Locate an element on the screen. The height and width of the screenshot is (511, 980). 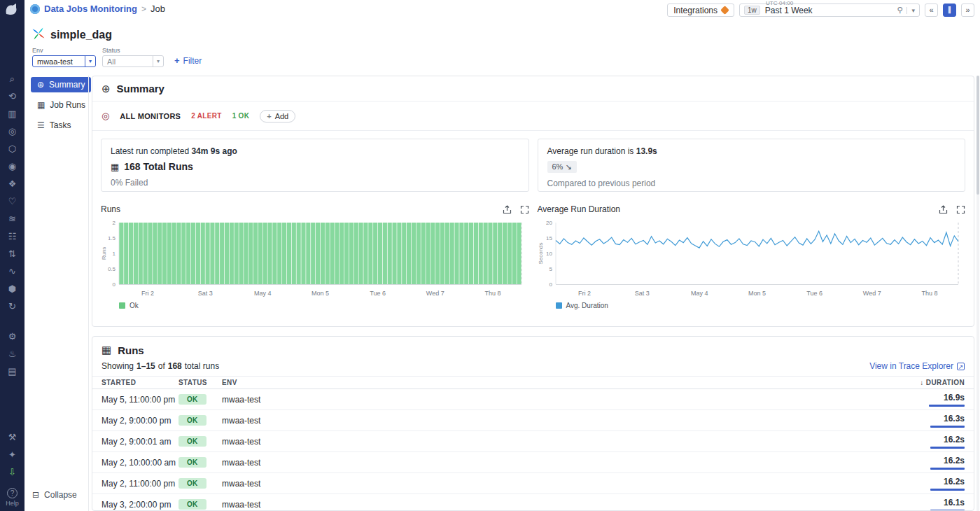
run-duration: 16.9s is located at coordinates (916, 400).